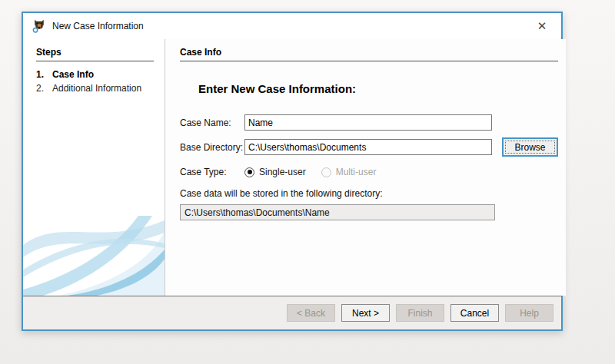 The width and height of the screenshot is (615, 364). I want to click on base-directory-label: Base Directory:, so click(212, 147).